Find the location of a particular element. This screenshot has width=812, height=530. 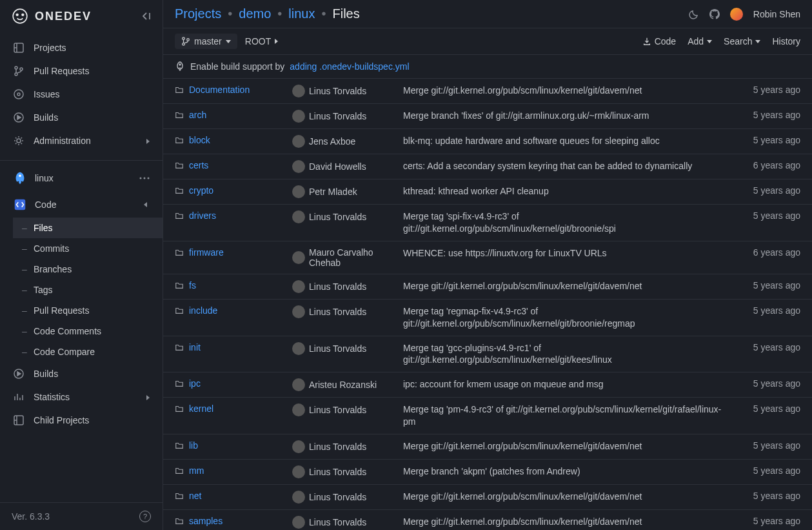

file-name-link: Documentation is located at coordinates (219, 90).